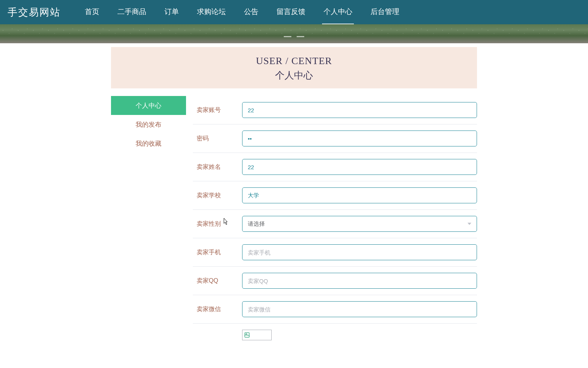  What do you see at coordinates (335, 335) in the screenshot?
I see `form-row-image` at bounding box center [335, 335].